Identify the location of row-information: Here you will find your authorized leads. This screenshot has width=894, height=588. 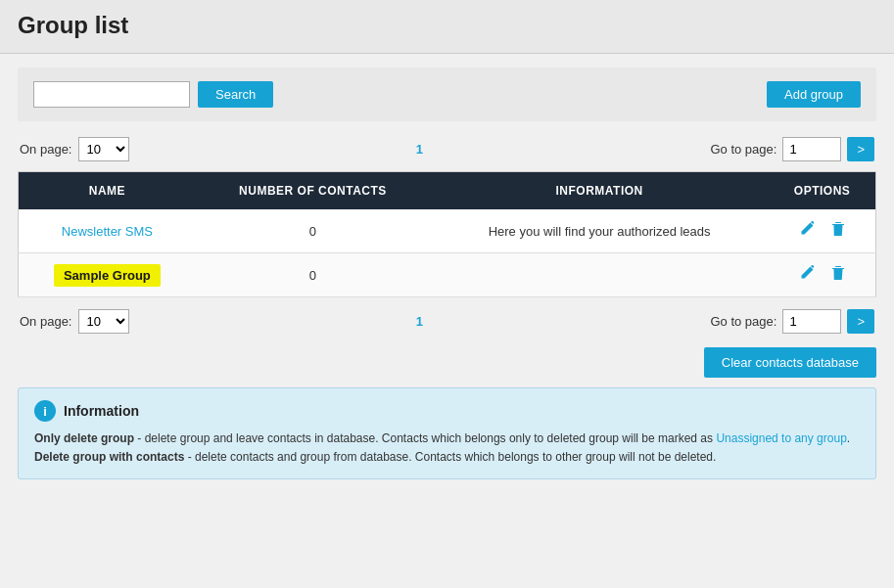
(599, 231).